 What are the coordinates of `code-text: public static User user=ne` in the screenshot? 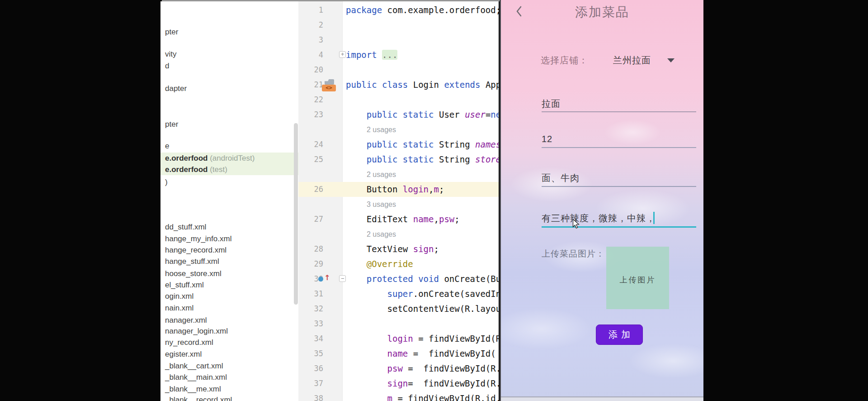 It's located at (420, 115).